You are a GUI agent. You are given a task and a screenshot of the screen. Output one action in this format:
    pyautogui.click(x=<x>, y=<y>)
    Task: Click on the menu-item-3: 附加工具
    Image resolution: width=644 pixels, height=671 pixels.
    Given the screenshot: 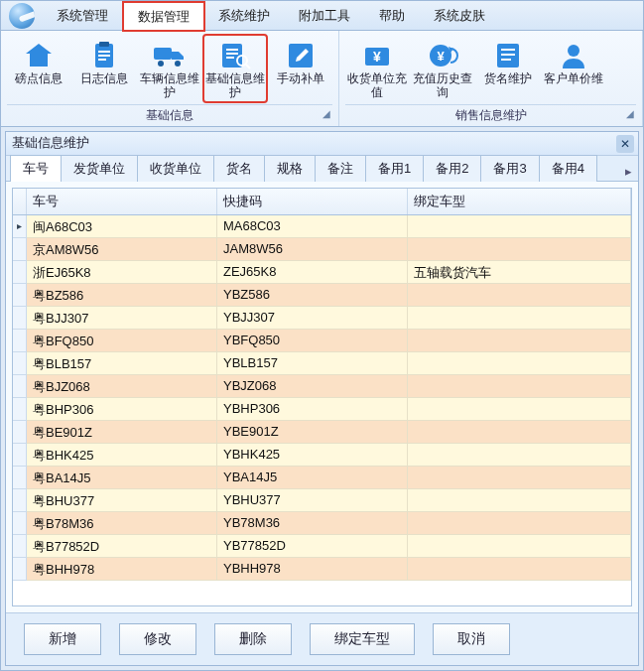 What is the action you would take?
    pyautogui.click(x=325, y=16)
    